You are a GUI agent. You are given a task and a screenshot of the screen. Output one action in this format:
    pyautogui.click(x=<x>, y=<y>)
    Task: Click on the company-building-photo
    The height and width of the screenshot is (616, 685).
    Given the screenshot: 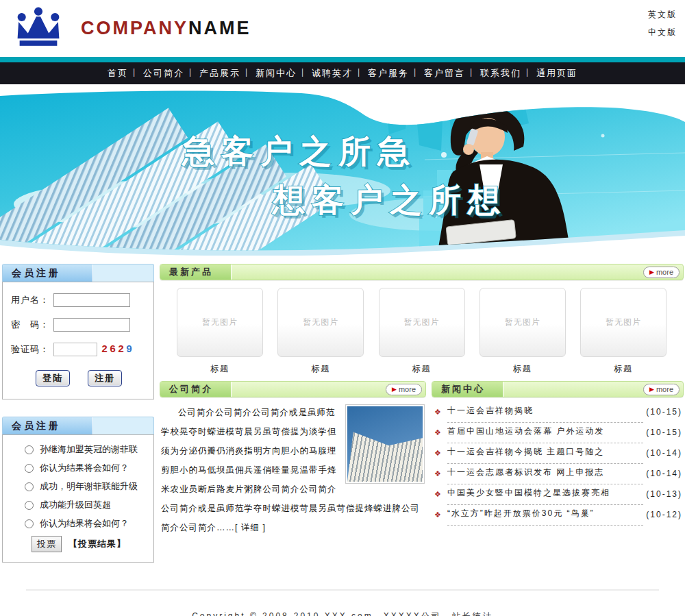 What is the action you would take?
    pyautogui.click(x=385, y=444)
    